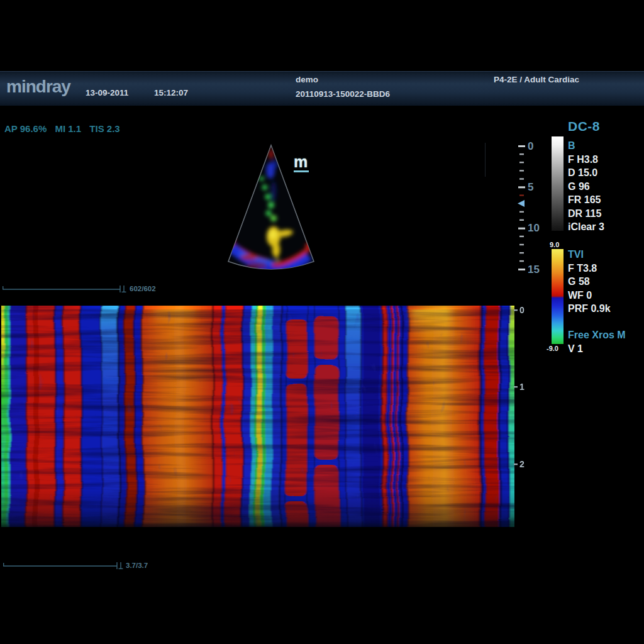  Describe the element at coordinates (343, 94) in the screenshot. I see `exam-id: 20110913-150022-BBD6` at that location.